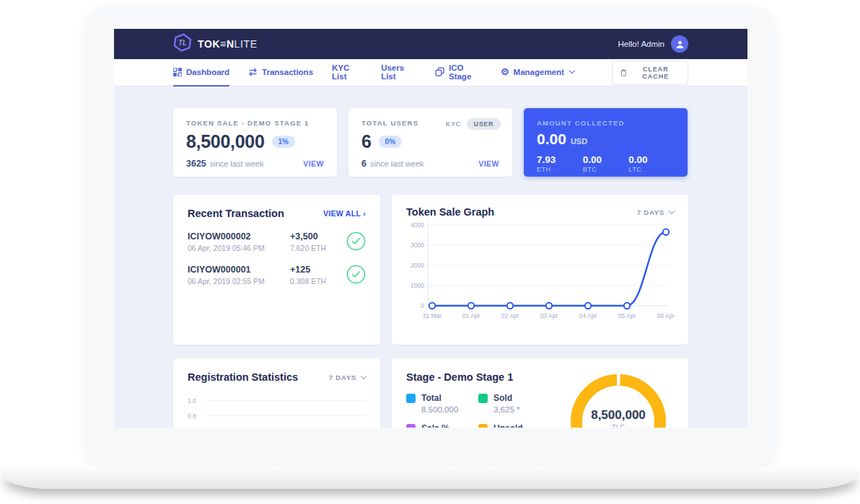 Image resolution: width=860 pixels, height=504 pixels. What do you see at coordinates (364, 164) in the screenshot?
I see `delta-value: 6` at bounding box center [364, 164].